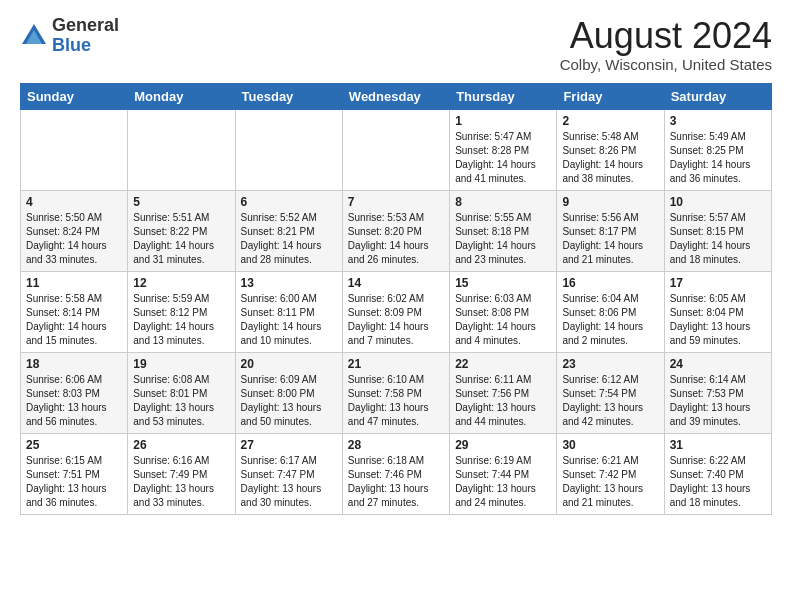 The image size is (792, 612). I want to click on day-info: Sunrise: 6:14 AMSunset: 7:53 PMDaylight:…, so click(718, 401).